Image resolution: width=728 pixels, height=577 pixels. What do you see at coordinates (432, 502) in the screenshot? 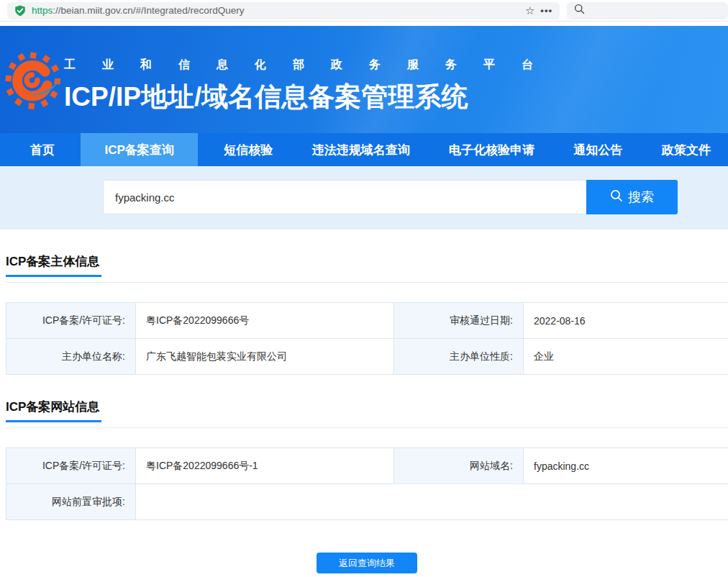
I see `field-value` at bounding box center [432, 502].